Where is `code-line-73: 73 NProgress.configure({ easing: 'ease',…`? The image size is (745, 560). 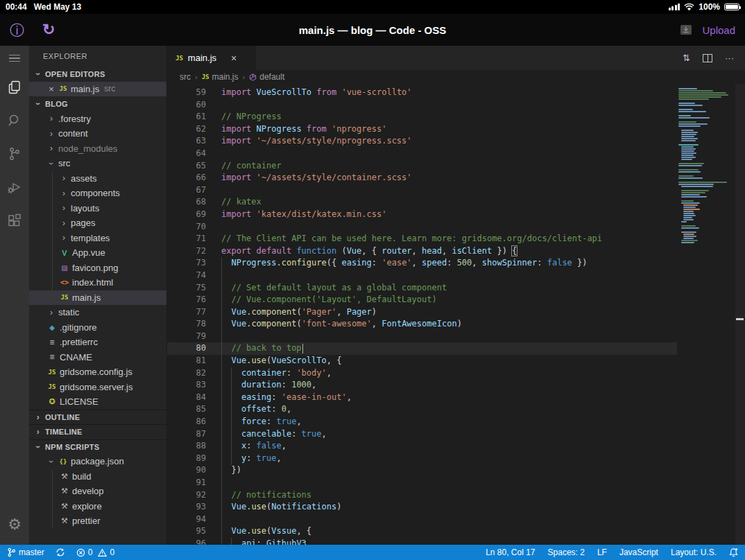 code-line-73: 73 NProgress.configure({ easing: 'ease',… is located at coordinates (422, 263).